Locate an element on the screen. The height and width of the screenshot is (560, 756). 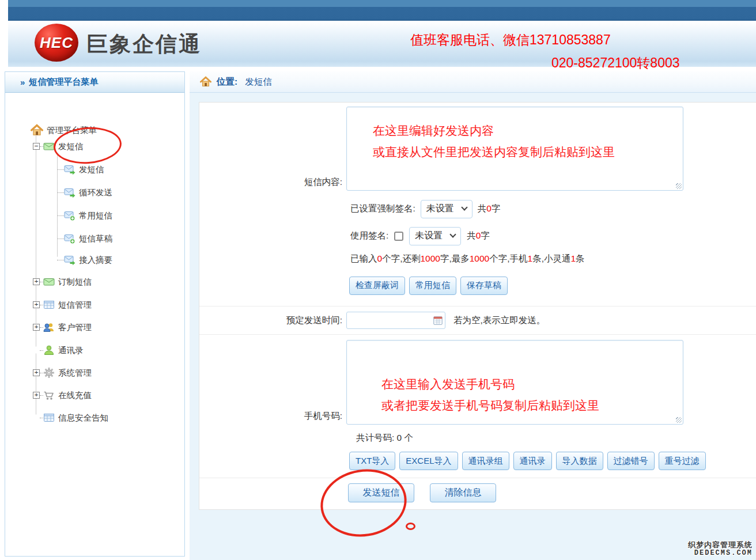
forced-signature-label: 已设置强制签名: is located at coordinates (383, 209).